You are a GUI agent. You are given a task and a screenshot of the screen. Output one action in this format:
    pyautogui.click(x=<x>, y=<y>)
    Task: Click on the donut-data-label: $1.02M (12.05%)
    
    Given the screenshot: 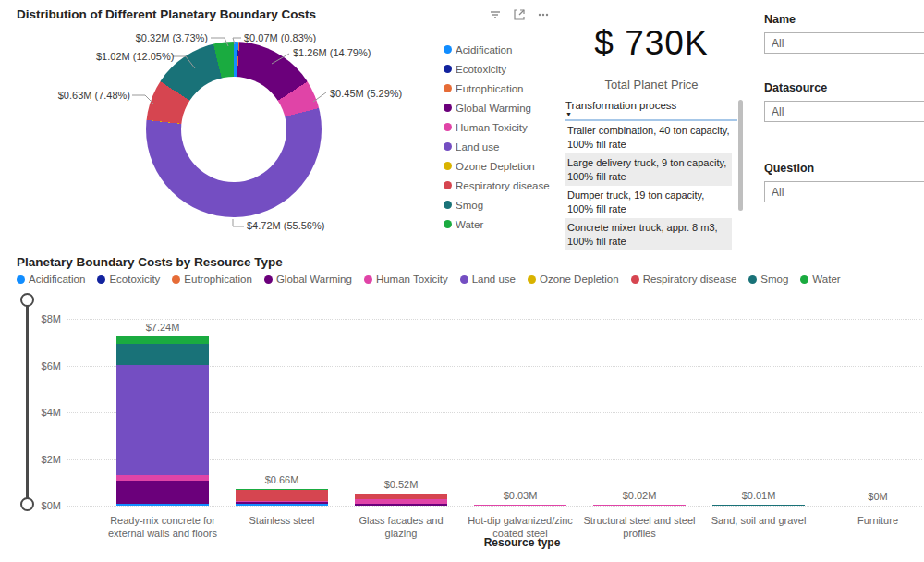 What is the action you would take?
    pyautogui.click(x=133, y=56)
    